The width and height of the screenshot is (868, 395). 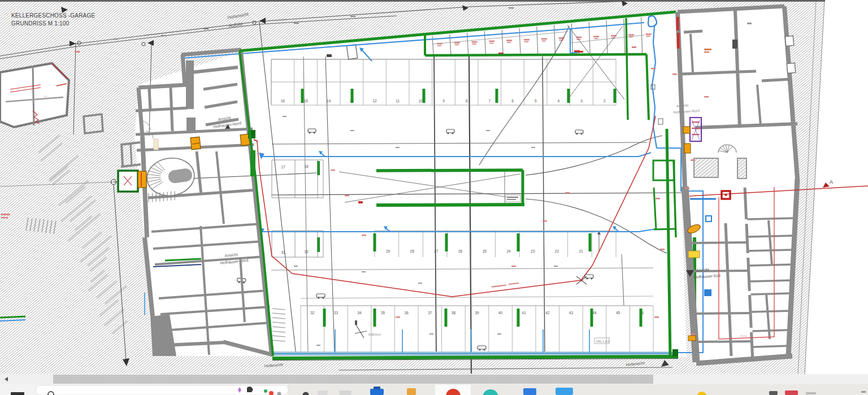 What do you see at coordinates (533, 251) in the screenshot?
I see `svg-text: 23` at bounding box center [533, 251].